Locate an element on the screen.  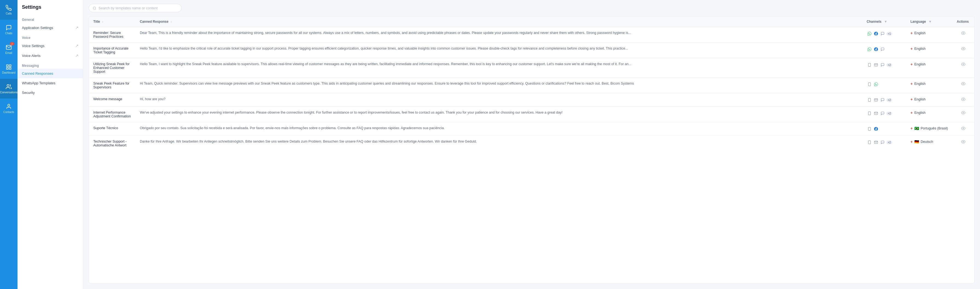
section-label-voice: Voice is located at coordinates (50, 37).